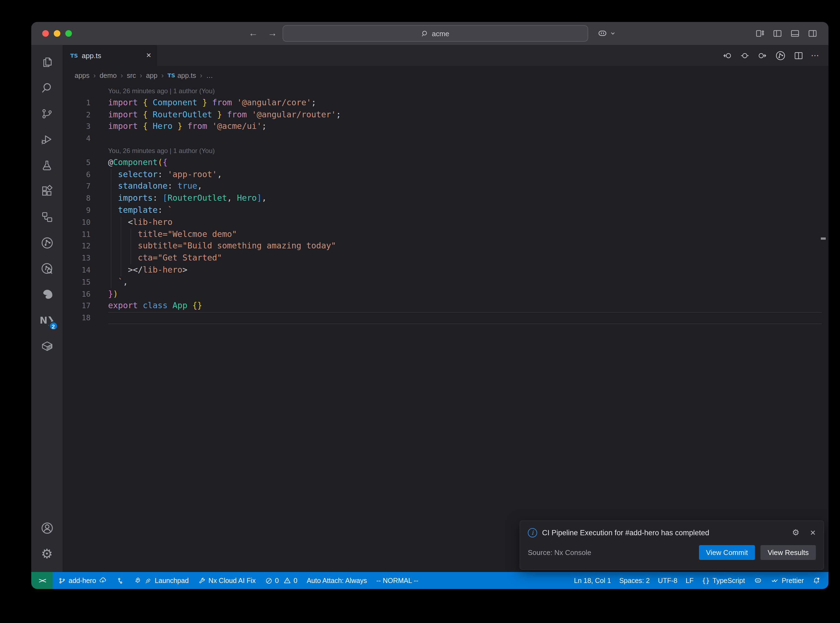 The width and height of the screenshot is (840, 623). Describe the element at coordinates (120, 580) in the screenshot. I see `git-graph-status-icon` at that location.